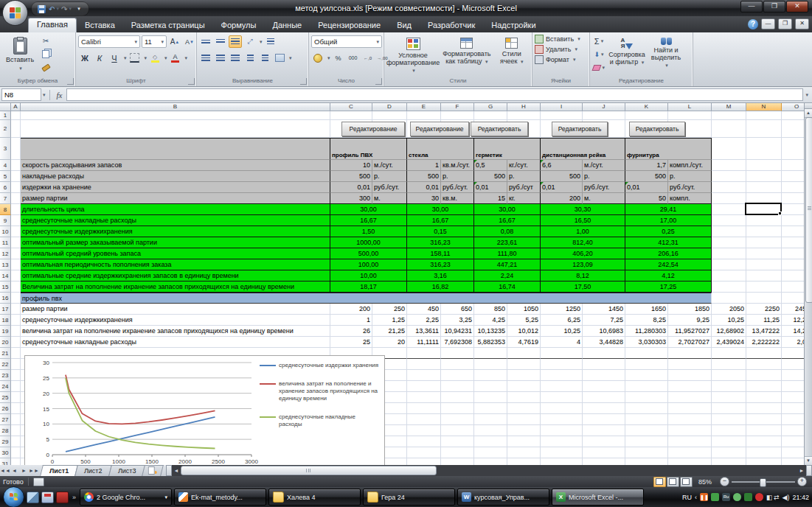 The width and height of the screenshot is (812, 507). Describe the element at coordinates (729, 320) in the screenshot. I see `series-value: 10,25` at that location.